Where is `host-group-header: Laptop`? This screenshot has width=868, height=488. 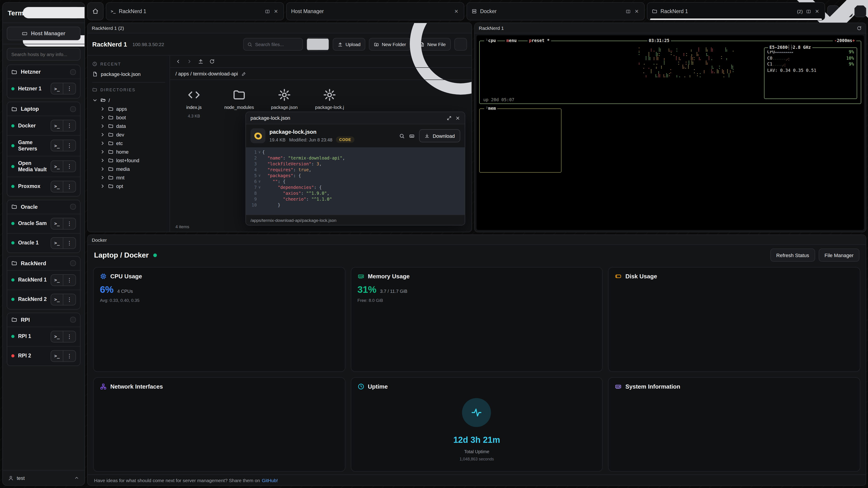 host-group-header: Laptop is located at coordinates (43, 109).